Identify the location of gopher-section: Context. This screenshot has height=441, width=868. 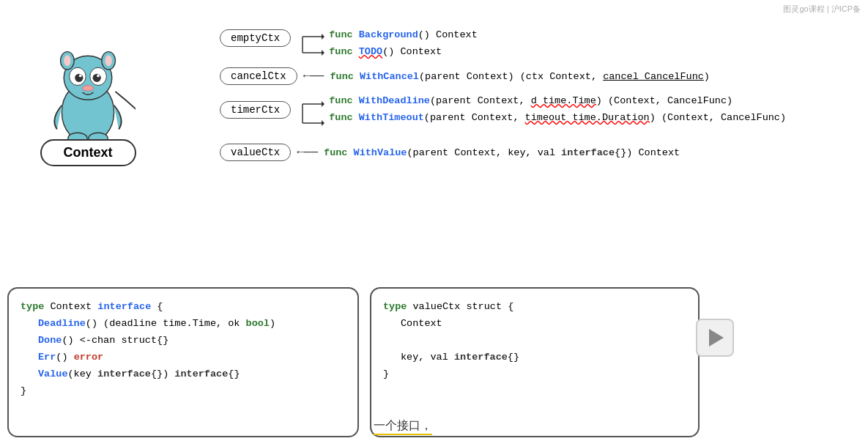
(88, 101).